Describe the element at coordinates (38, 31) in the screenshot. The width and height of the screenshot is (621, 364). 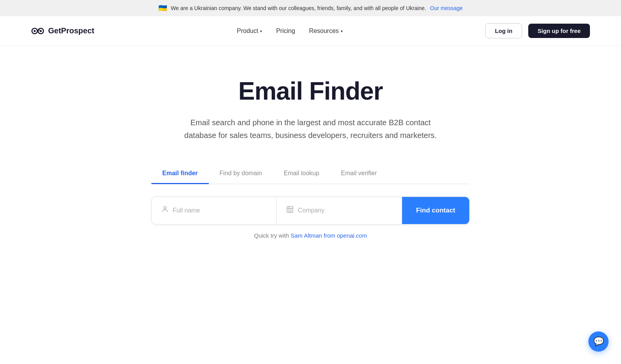
I see `logo-icon` at that location.